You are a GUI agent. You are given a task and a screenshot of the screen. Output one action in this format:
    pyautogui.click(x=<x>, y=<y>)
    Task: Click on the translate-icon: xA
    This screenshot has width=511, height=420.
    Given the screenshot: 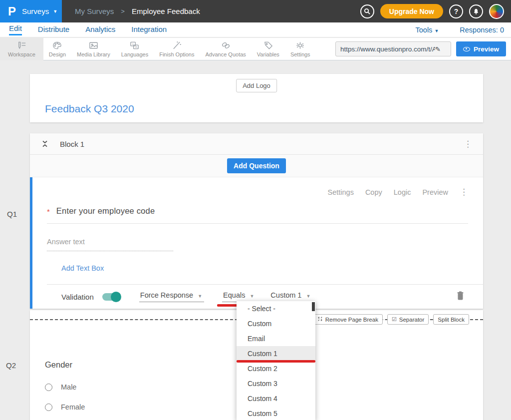 What is the action you would take?
    pyautogui.click(x=135, y=45)
    